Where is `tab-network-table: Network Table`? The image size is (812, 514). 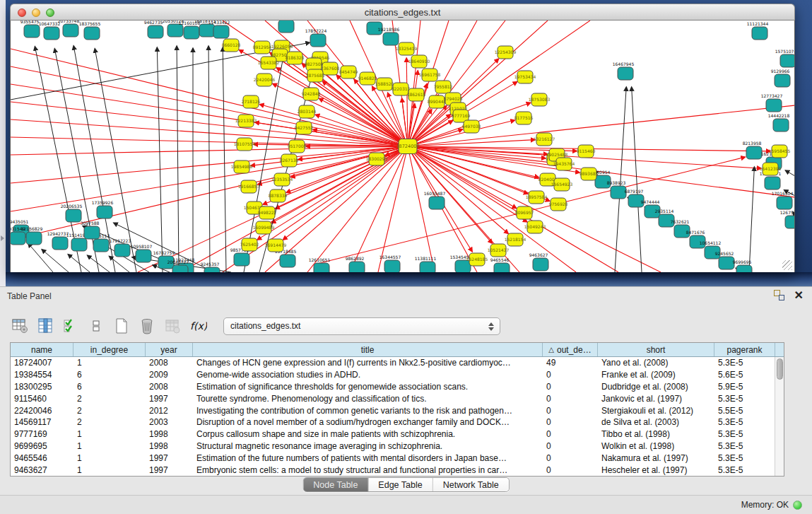
tab-network-table: Network Table is located at coordinates (471, 485).